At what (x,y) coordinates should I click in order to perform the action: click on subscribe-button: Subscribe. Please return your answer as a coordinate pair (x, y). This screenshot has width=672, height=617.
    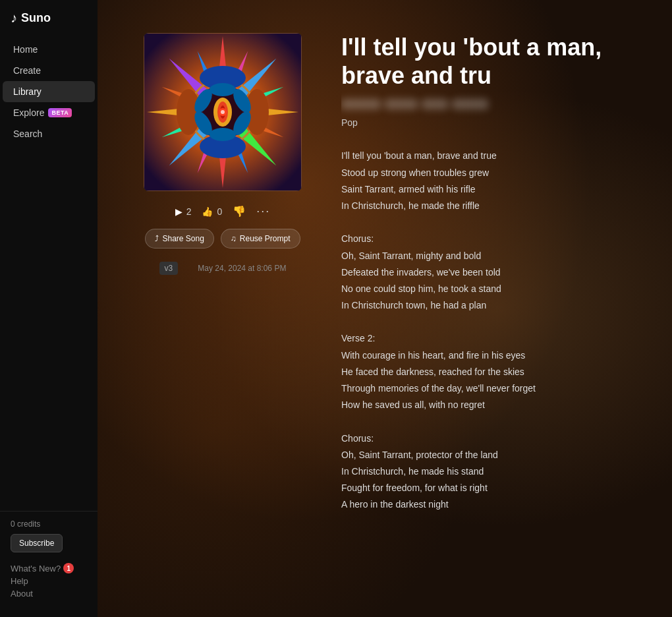
    Looking at the image, I should click on (37, 543).